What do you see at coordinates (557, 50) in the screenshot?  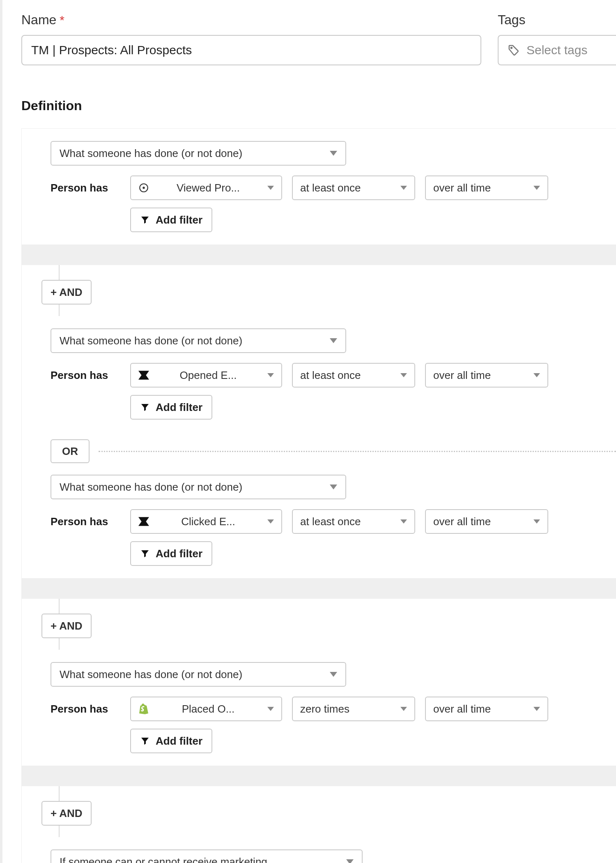 I see `tags-placeholder: Select tags` at bounding box center [557, 50].